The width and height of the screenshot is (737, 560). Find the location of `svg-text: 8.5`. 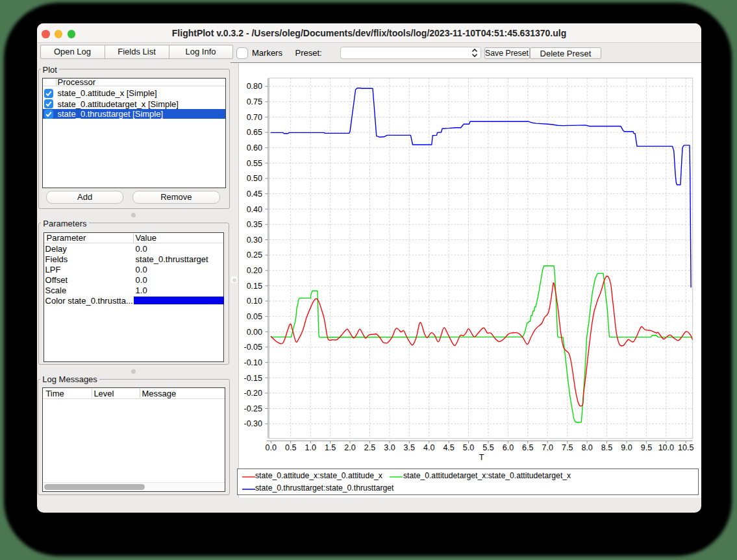

svg-text: 8.5 is located at coordinates (606, 448).